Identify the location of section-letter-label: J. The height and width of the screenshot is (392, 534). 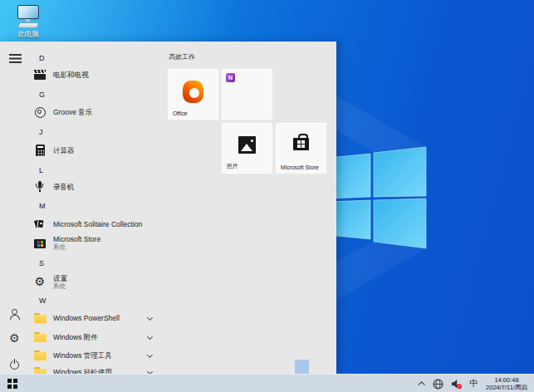
(42, 132).